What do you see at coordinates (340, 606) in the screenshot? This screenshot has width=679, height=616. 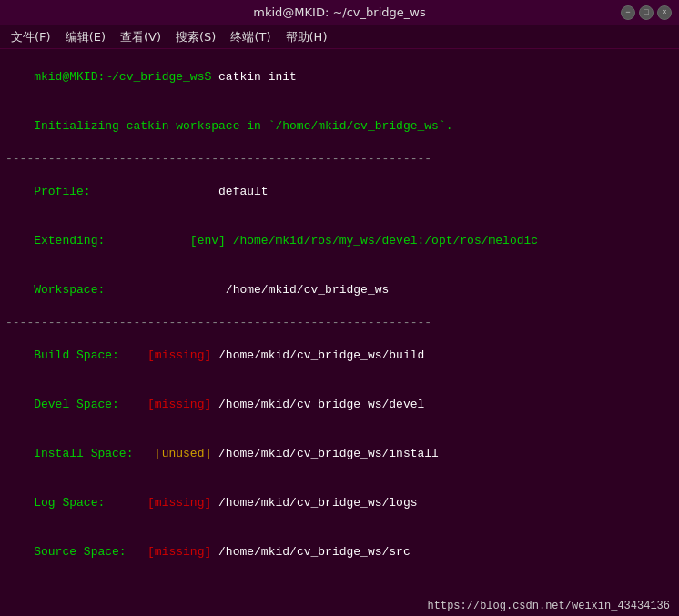 I see `status-bar: https://blog.csdn.net/weixin_43434136` at bounding box center [340, 606].